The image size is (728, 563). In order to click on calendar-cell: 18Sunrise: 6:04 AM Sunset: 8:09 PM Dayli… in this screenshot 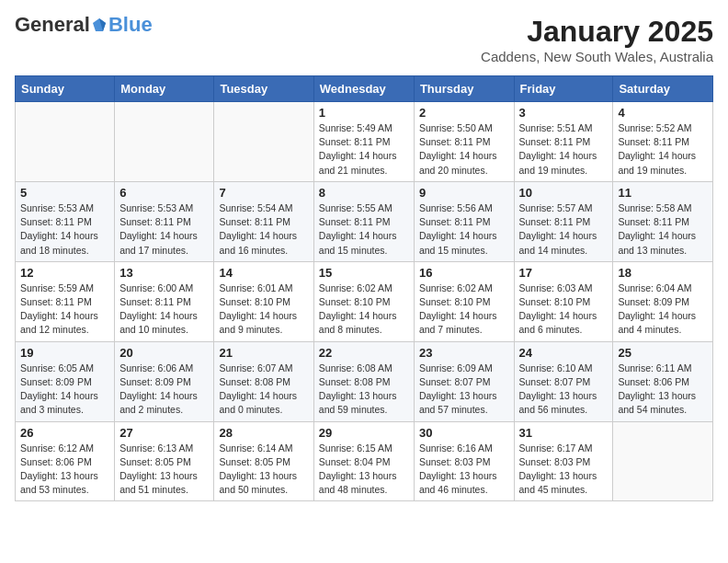, I will do `click(664, 302)`.